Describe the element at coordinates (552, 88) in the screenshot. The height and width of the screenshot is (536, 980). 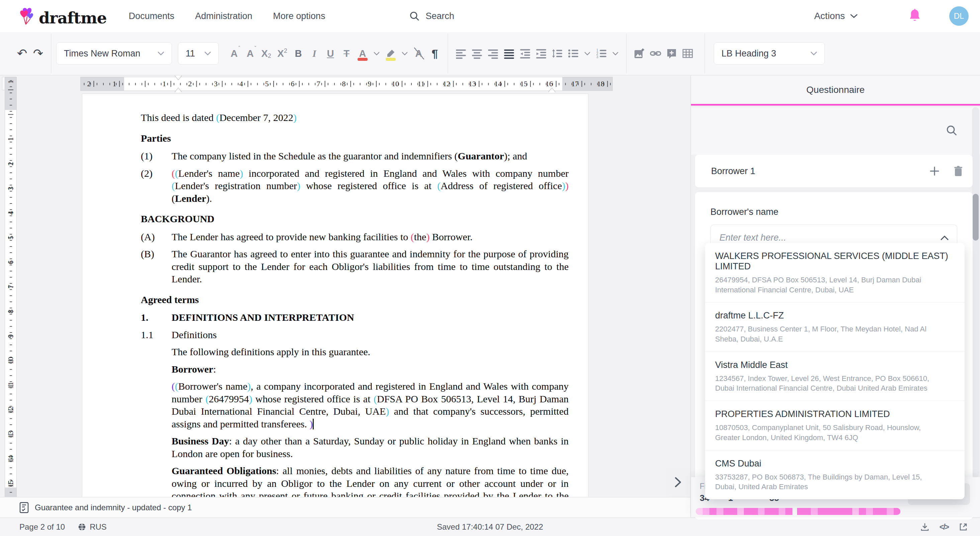
I see `right-indent-marker` at that location.